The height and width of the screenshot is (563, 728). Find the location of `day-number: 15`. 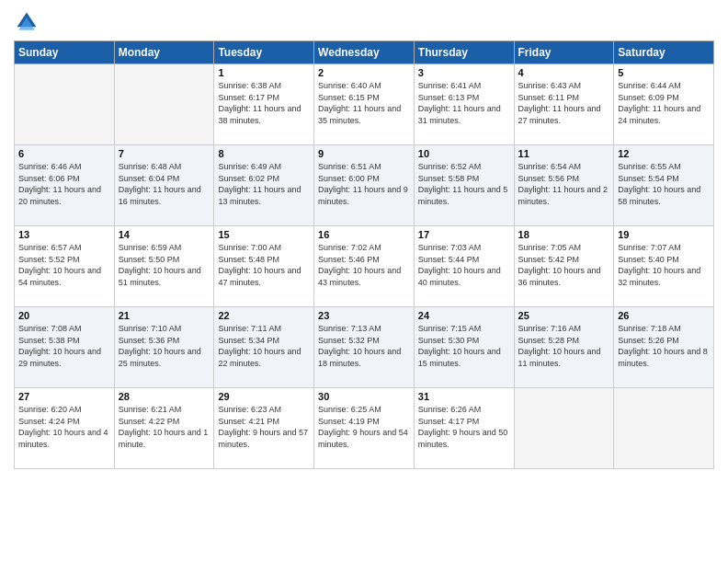

day-number: 15 is located at coordinates (264, 235).